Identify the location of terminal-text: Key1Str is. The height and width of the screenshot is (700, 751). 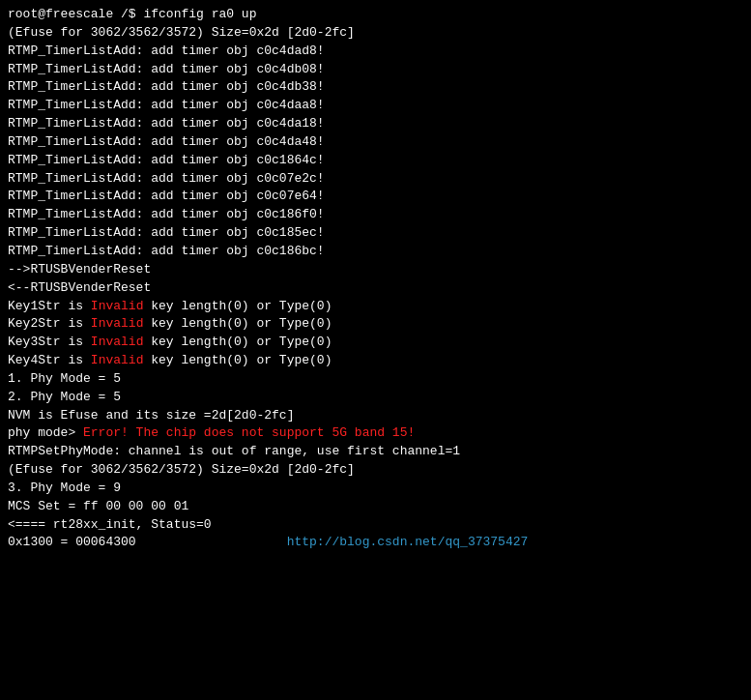
(49, 306).